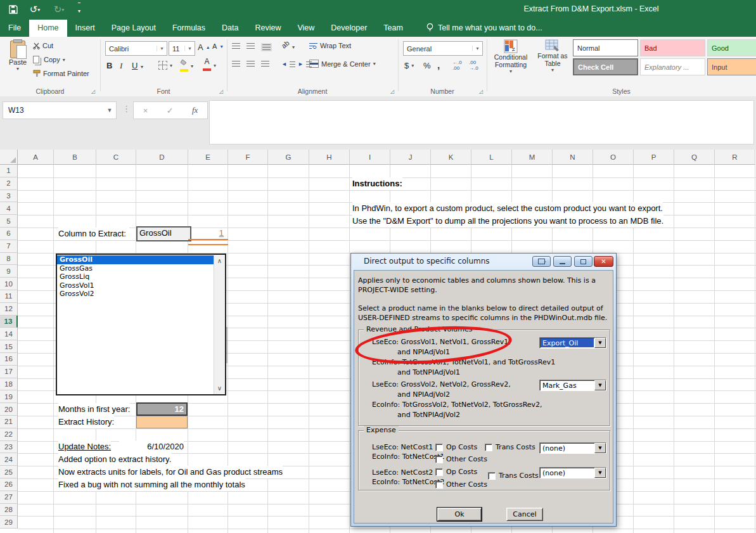 The width and height of the screenshot is (756, 533). What do you see at coordinates (9, 234) in the screenshot?
I see `row-header-6: 6` at bounding box center [9, 234].